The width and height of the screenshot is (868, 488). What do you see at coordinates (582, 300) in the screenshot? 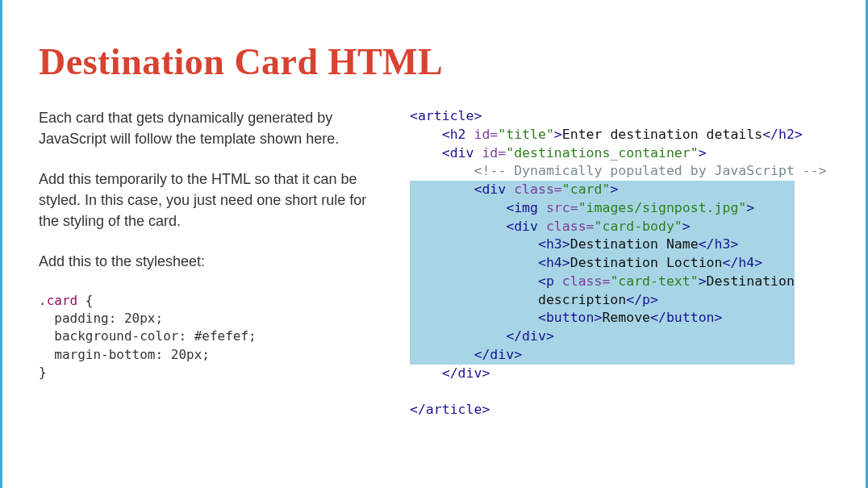
I see `p-text-2: description` at bounding box center [582, 300].